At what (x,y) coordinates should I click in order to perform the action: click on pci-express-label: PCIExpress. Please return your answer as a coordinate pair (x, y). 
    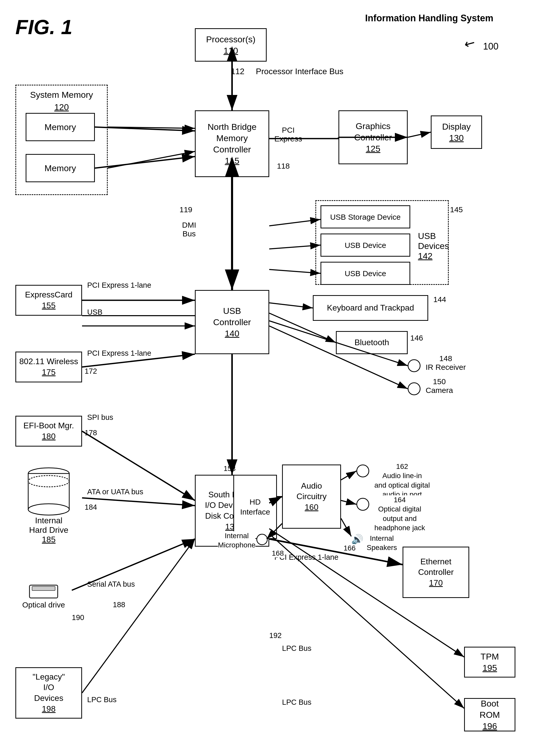
    Looking at the image, I should click on (288, 134).